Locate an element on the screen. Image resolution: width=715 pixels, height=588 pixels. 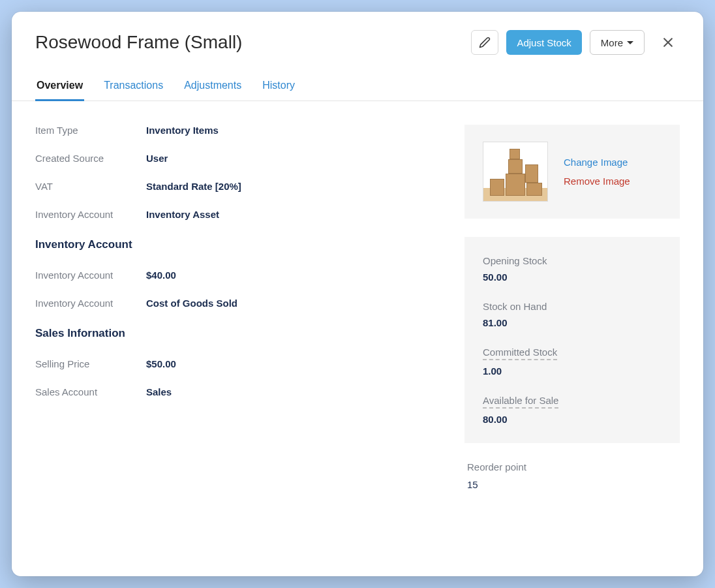
adjust-stock-button: Adjust Stock is located at coordinates (544, 42).